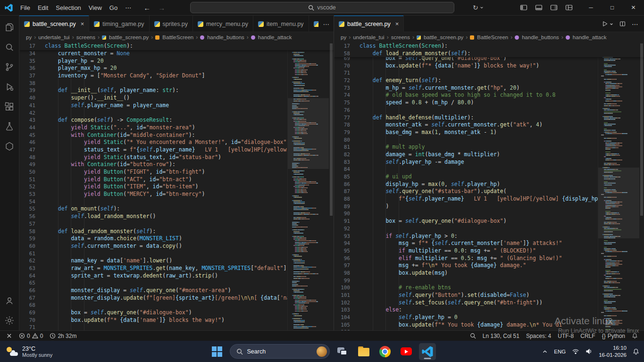 This screenshot has width=644, height=362. Describe the element at coordinates (281, 24) in the screenshot. I see `tab-item-menu: item_menu.py` at that location.